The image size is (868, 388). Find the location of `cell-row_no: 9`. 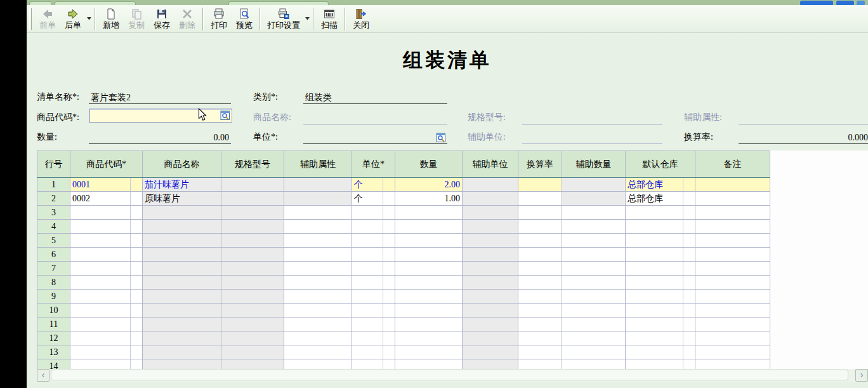

cell-row_no: 9 is located at coordinates (54, 297).